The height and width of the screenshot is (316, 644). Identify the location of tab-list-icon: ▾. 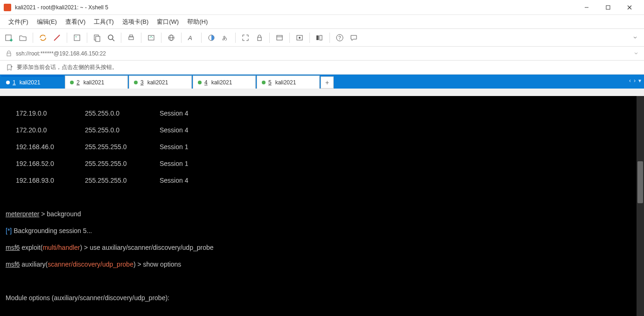
(640, 81).